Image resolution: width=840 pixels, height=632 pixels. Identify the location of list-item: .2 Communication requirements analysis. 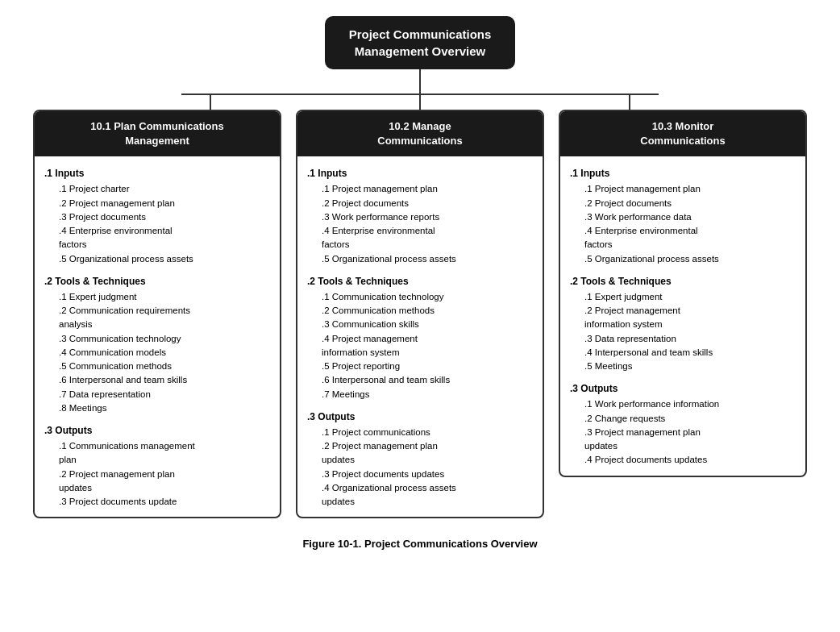
(157, 318).